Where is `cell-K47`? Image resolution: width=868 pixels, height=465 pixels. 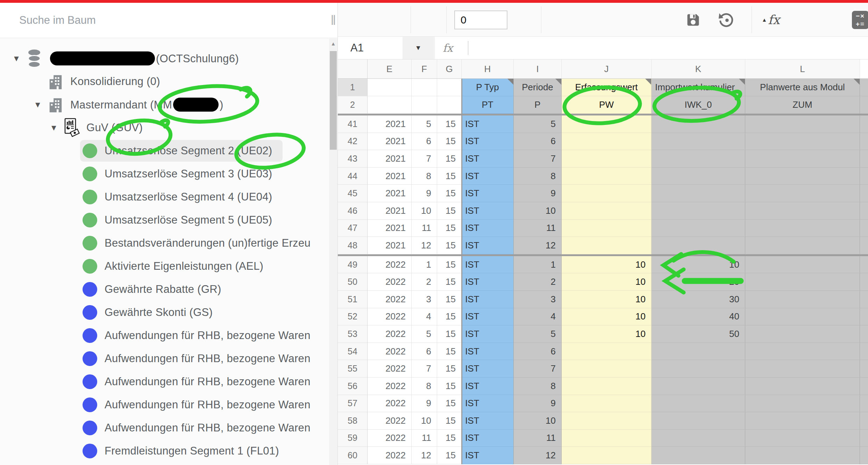 cell-K47 is located at coordinates (698, 228).